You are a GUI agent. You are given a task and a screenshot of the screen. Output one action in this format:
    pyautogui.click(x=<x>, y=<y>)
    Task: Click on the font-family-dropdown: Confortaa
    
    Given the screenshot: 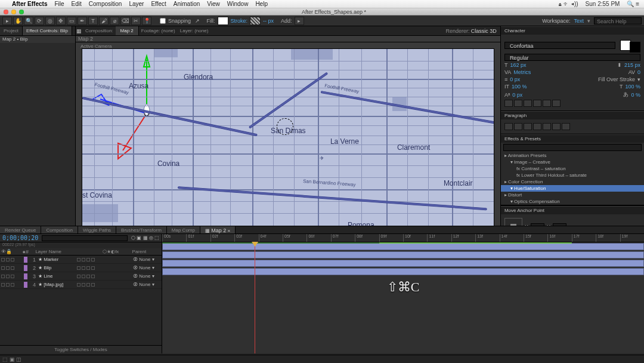 What is the action you would take?
    pyautogui.click(x=560, y=45)
    